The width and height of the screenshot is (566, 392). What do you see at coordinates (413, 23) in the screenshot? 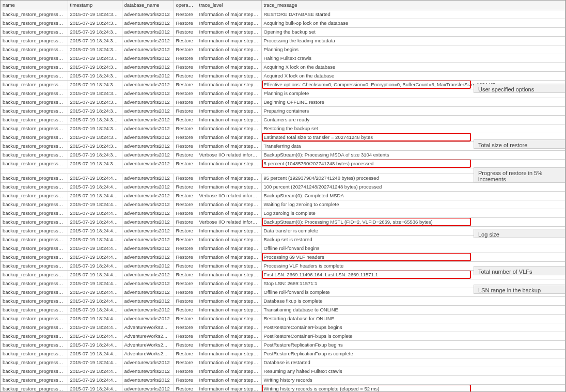
I see `cell-trace-message: Acquiring bulk-op lock on the database` at bounding box center [413, 23].